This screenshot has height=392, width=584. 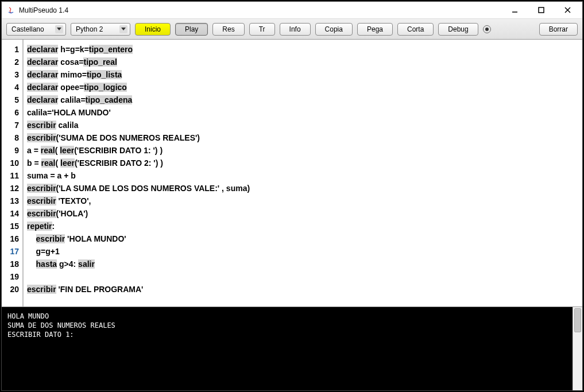 What do you see at coordinates (11, 10) in the screenshot?
I see `java-icon` at bounding box center [11, 10].